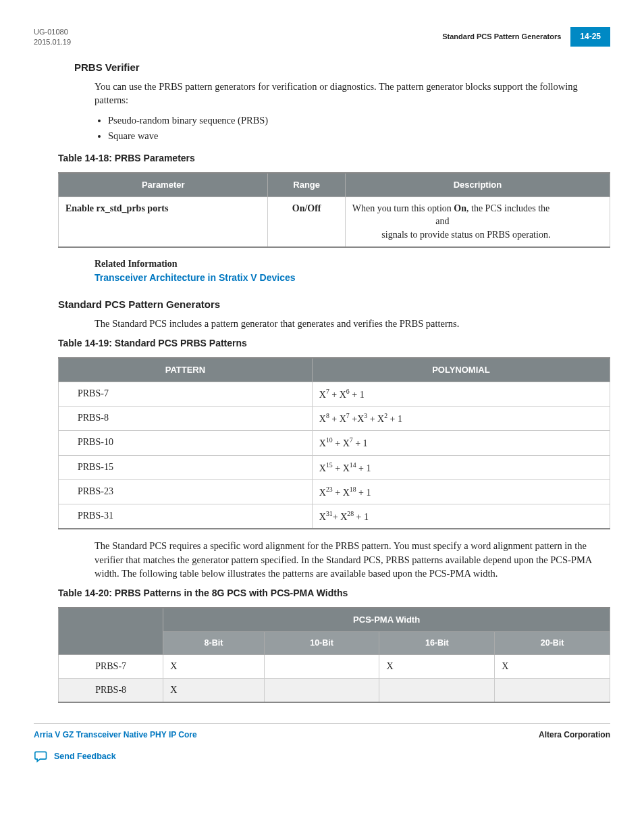 The width and height of the screenshot is (644, 834). I want to click on table-row: PRBS-10X10 + X7 + 1, so click(335, 443).